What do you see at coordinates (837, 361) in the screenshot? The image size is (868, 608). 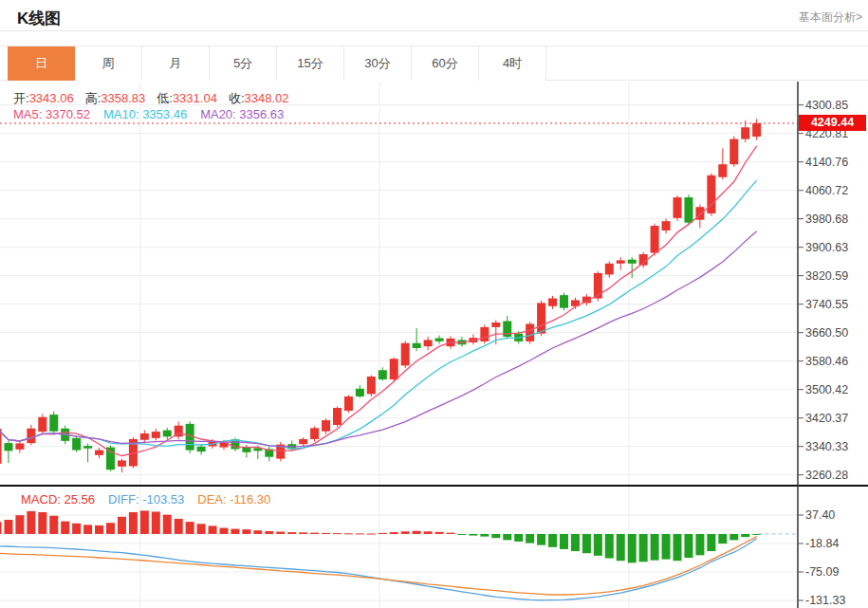 I see `price-axis-label: 3580.46` at bounding box center [837, 361].